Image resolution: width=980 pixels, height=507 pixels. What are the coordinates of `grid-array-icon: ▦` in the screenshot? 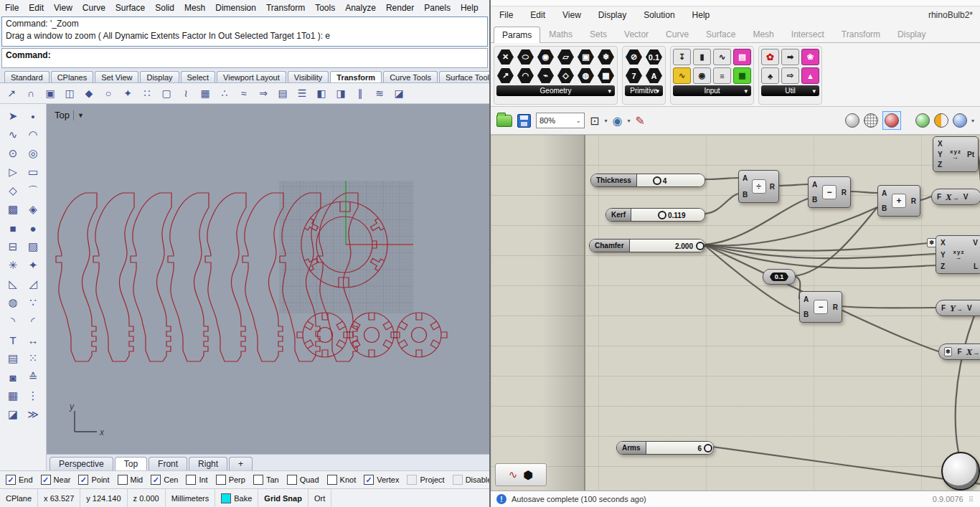 It's located at (13, 396).